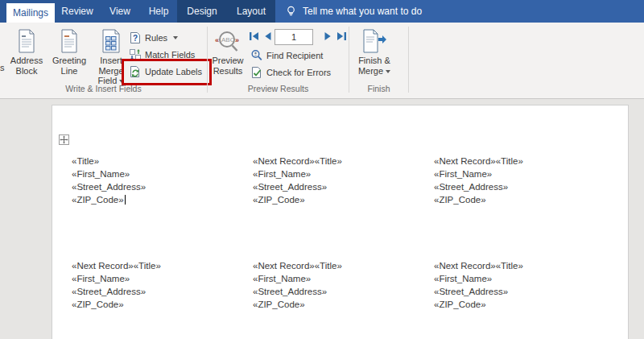  I want to click on tab-mailings: Mailings, so click(31, 13).